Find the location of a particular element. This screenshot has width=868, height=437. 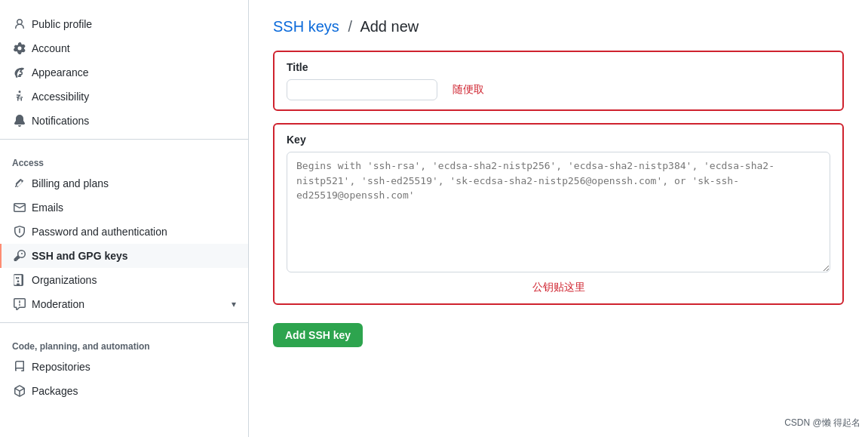

code-section-label: Code, planning, and automation is located at coordinates (124, 342).